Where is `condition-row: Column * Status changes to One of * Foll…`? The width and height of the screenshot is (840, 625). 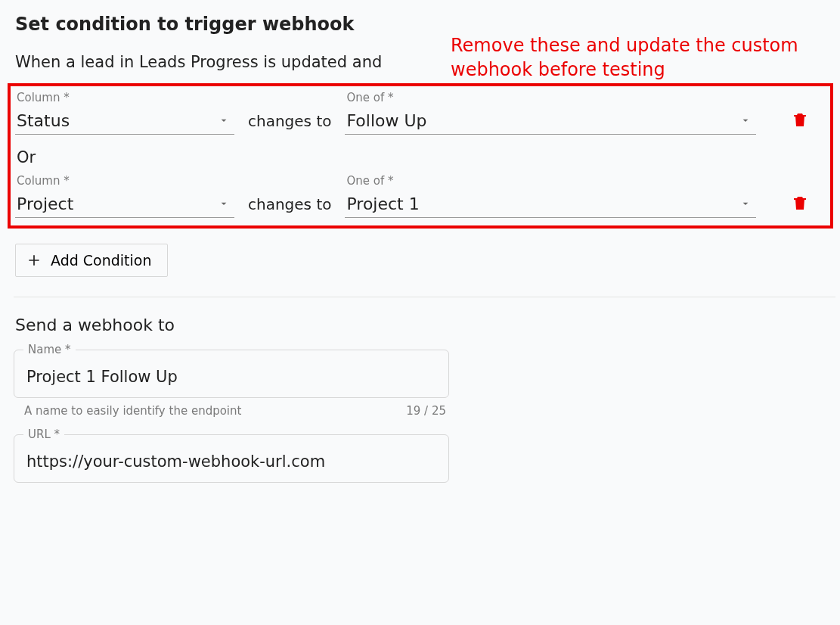
condition-row: Column * Status changes to One of * Foll… is located at coordinates (420, 113).